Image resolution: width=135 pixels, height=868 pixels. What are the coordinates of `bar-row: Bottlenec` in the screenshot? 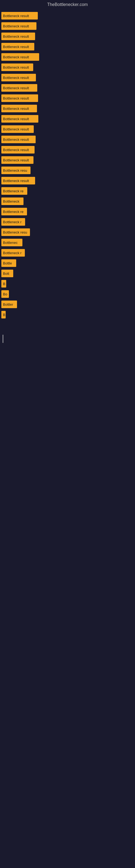 It's located at (68, 243).